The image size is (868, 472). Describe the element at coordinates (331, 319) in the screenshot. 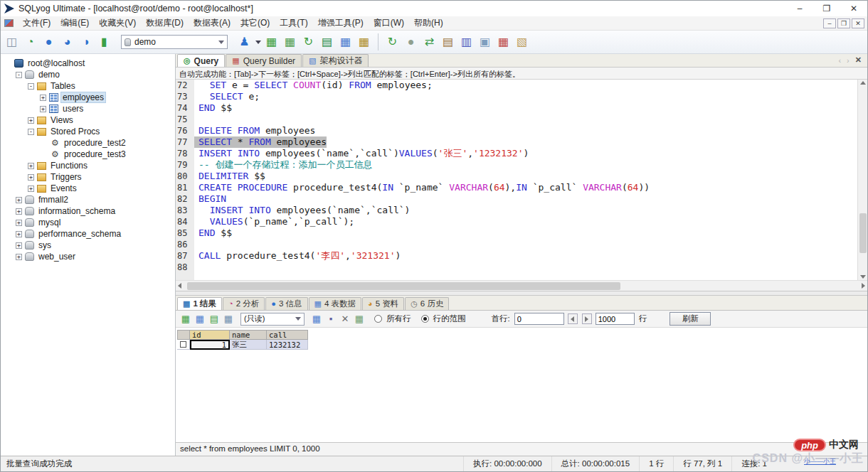

I see `save-grid-icon: ▪` at that location.